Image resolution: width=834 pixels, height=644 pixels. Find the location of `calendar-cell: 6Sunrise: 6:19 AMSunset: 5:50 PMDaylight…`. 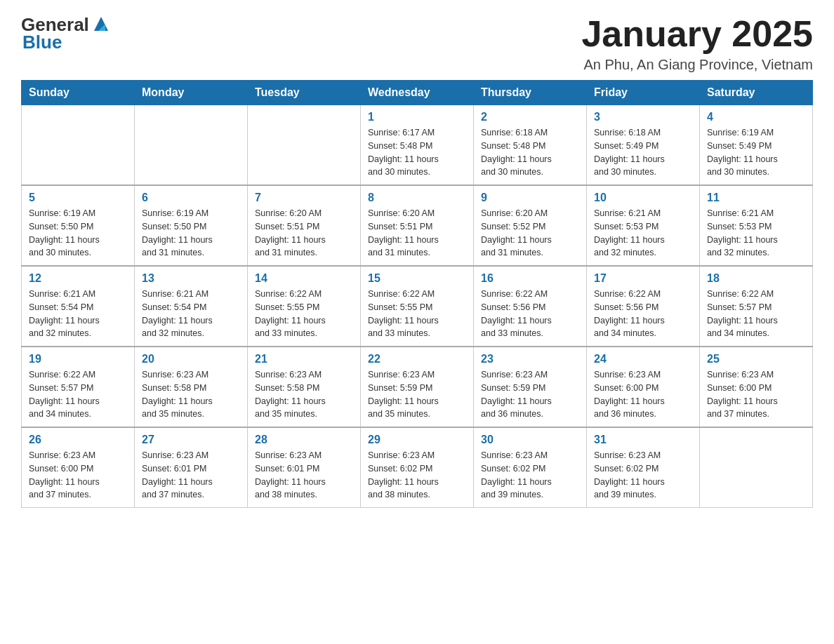

calendar-cell: 6Sunrise: 6:19 AMSunset: 5:50 PMDaylight… is located at coordinates (191, 226).